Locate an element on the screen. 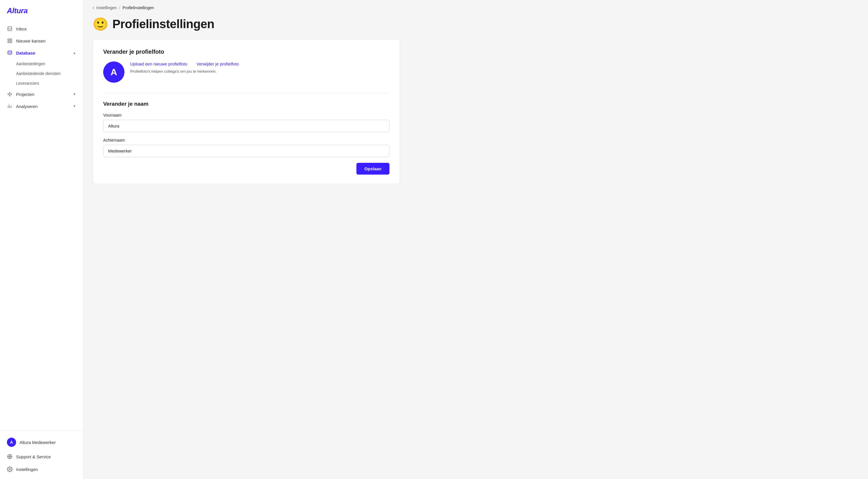 Image resolution: width=868 pixels, height=479 pixels. sidebar: Altura Inbox Nieuwe kansen is located at coordinates (42, 240).